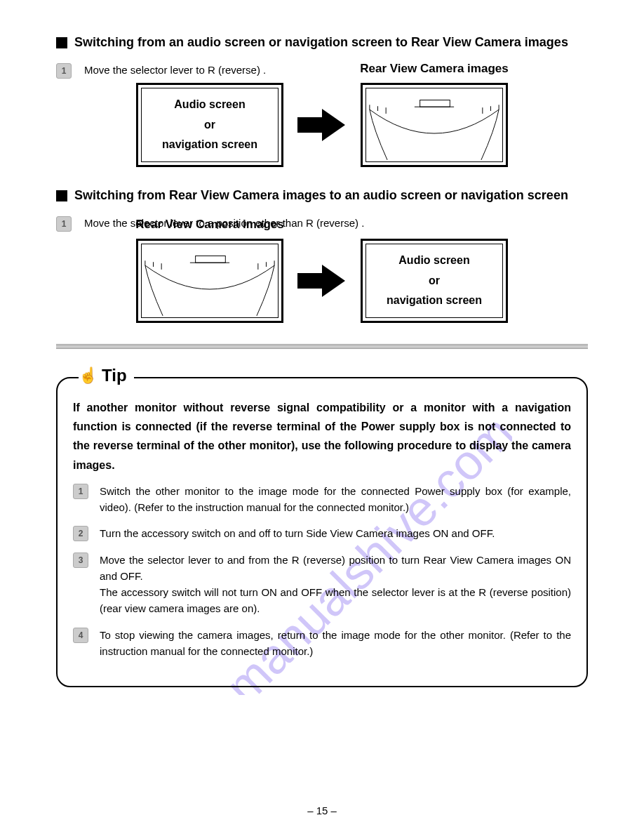  What do you see at coordinates (322, 347) in the screenshot?
I see `section-divider` at bounding box center [322, 347].